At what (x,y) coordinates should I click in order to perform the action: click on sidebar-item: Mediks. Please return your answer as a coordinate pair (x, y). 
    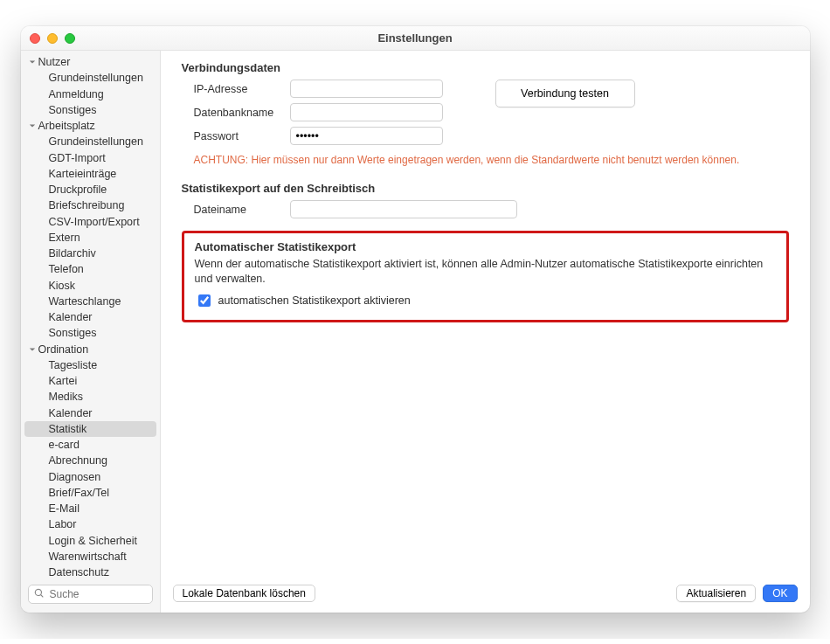
    Looking at the image, I should click on (91, 397).